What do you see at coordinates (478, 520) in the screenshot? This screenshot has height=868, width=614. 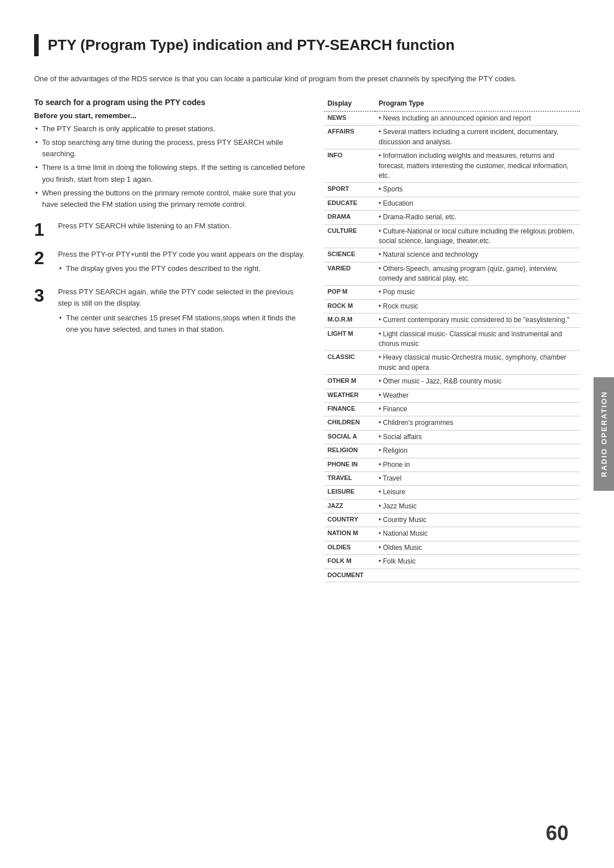 I see `program-cell: • Country Music` at bounding box center [478, 520].